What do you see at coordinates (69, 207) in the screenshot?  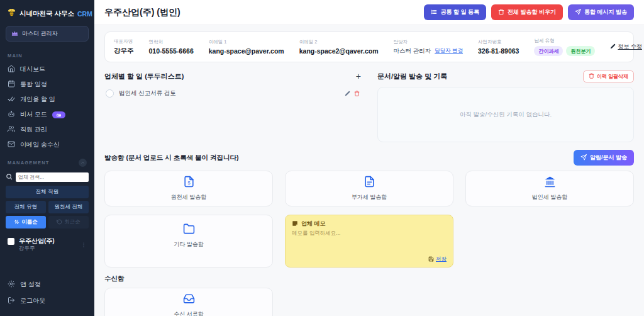 I see `filter-withholding-all-button: 원천세 전체` at bounding box center [69, 207].